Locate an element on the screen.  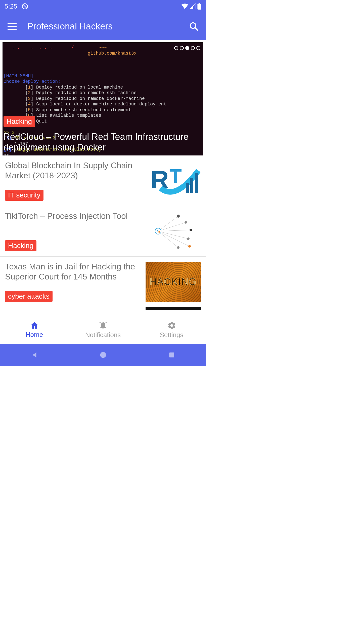
bell-icon is located at coordinates (103, 326).